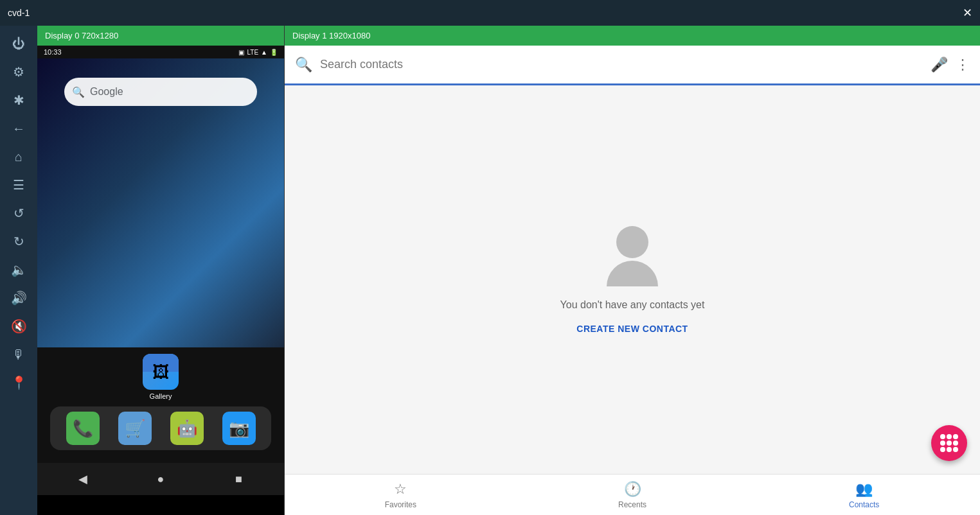 The width and height of the screenshot is (980, 515). I want to click on google-search-icon: 🔍, so click(78, 92).